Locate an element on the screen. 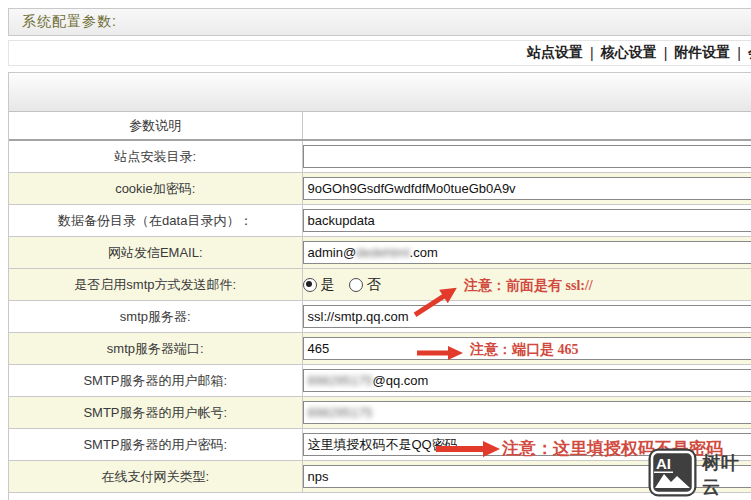 The image size is (751, 500). smtp-port-label: smtp服务器端口: is located at coordinates (156, 349).